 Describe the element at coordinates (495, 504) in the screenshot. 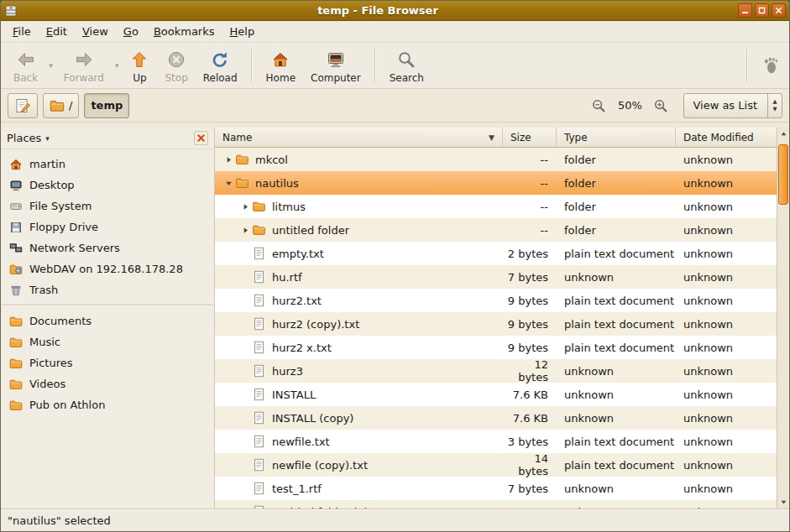

I see `file-row-untitled-folder-2: untitled folder (2)1.7 KBunknownunknown` at that location.